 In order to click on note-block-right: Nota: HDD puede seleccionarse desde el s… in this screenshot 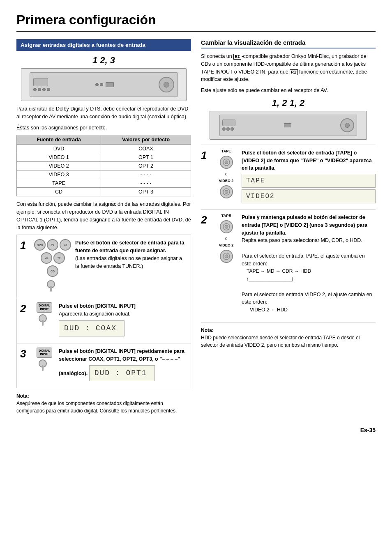, I will do `click(288, 338)`.